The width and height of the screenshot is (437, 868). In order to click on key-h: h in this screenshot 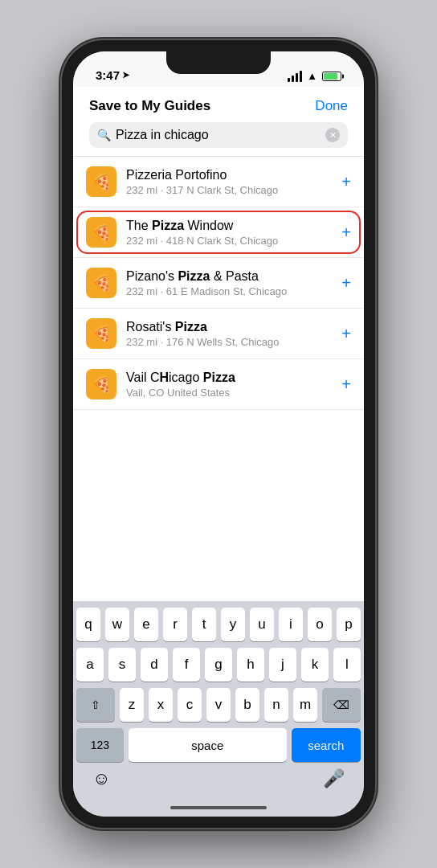, I will do `click(251, 665)`.